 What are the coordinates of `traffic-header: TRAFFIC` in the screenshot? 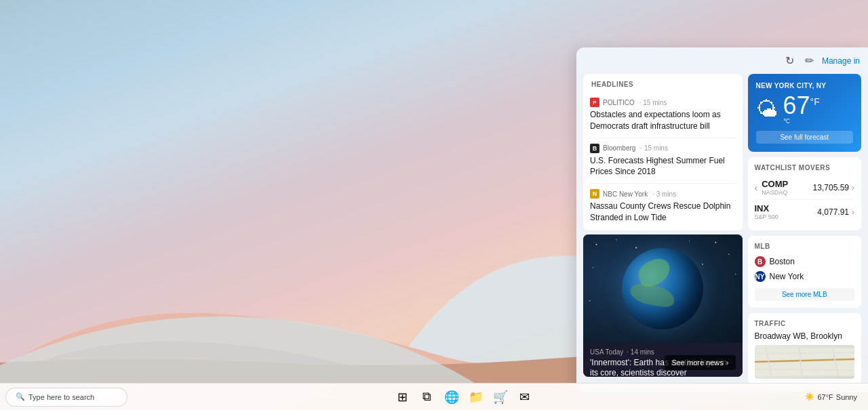 It's located at (805, 324).